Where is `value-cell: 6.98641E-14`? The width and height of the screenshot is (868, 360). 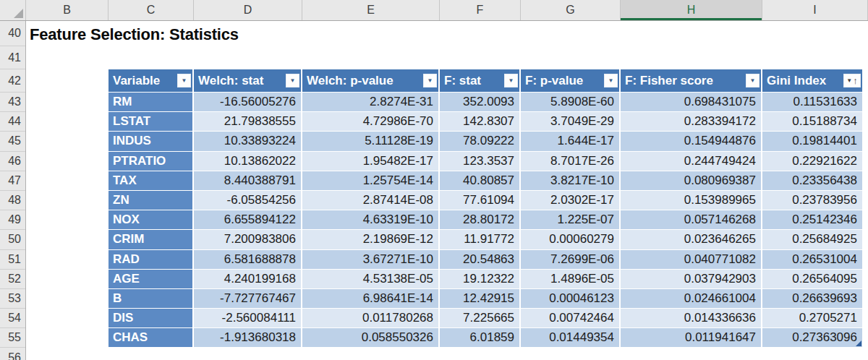
value-cell: 6.98641E-14 is located at coordinates (371, 299).